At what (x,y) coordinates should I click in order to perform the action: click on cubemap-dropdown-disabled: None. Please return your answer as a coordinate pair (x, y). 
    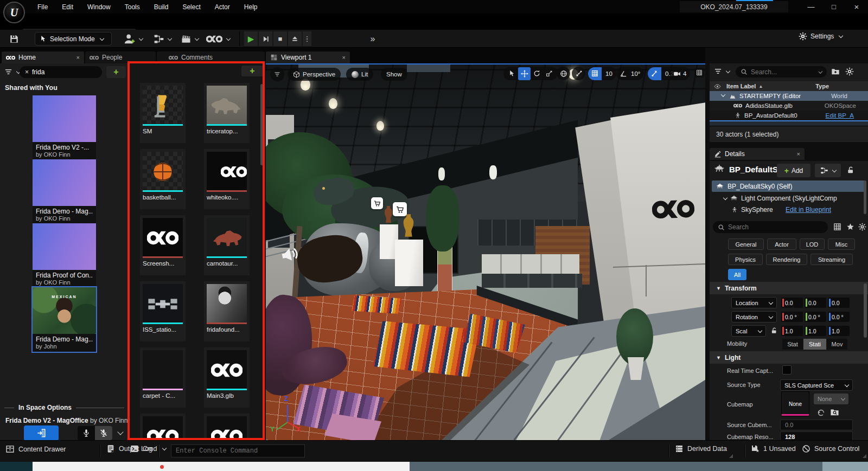
    Looking at the image, I should click on (831, 399).